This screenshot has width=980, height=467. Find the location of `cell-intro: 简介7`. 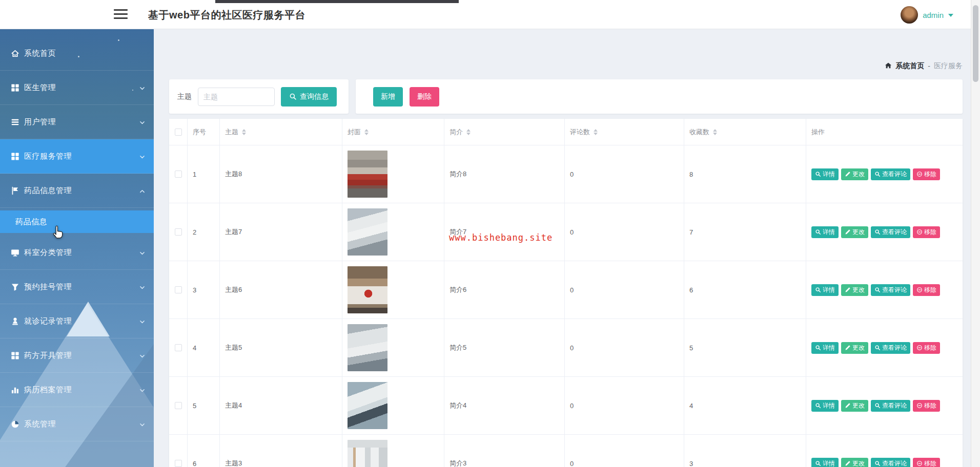

cell-intro: 简介7 is located at coordinates (504, 232).